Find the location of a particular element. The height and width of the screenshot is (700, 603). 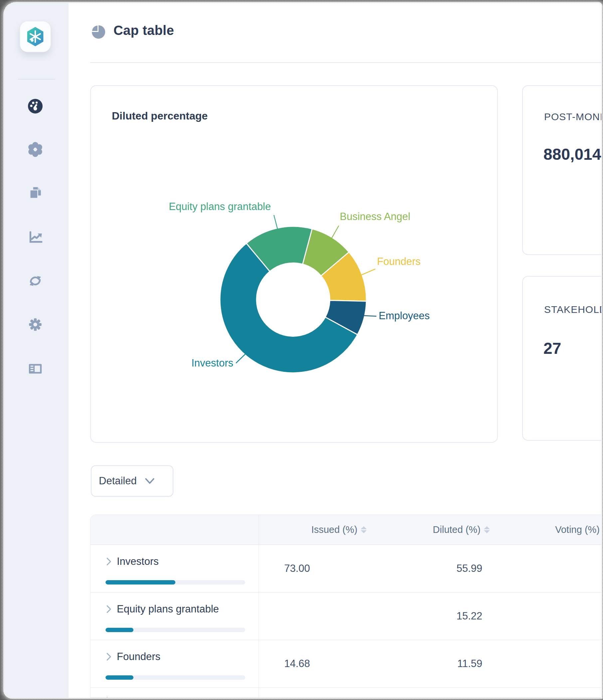

row-name: Equity plans grantable is located at coordinates (168, 609).